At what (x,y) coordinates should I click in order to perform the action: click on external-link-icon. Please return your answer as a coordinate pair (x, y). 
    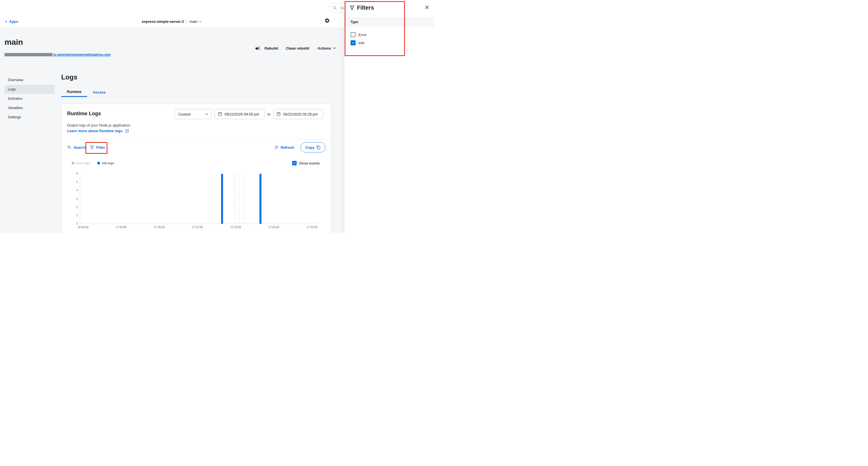
    Looking at the image, I should click on (127, 131).